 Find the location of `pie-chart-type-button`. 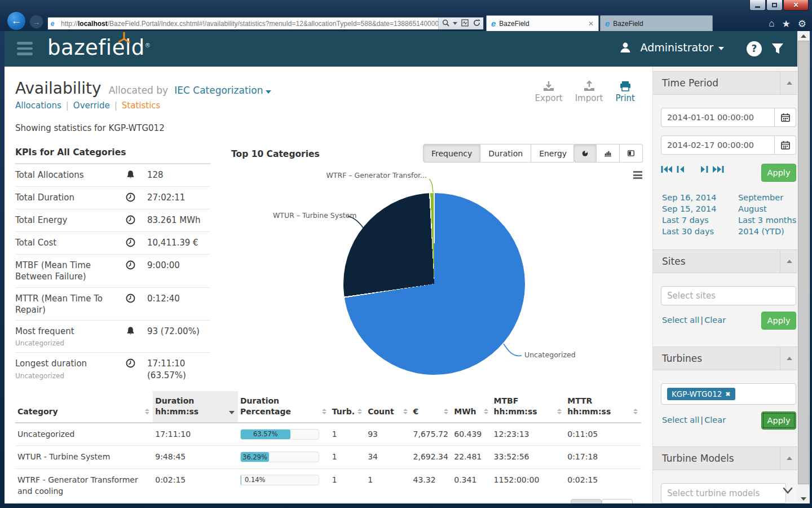

pie-chart-type-button is located at coordinates (585, 154).